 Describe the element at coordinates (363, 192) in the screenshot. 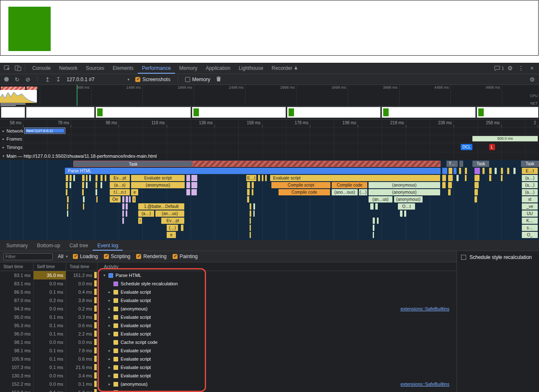

I see `flame-bar: (…)` at that location.